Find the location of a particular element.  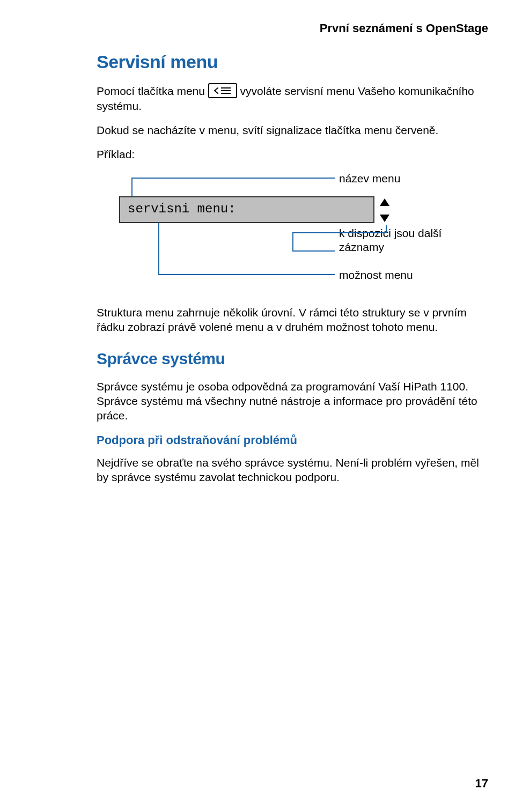

heading-spravce-systemu: Správce systému is located at coordinates (290, 359).